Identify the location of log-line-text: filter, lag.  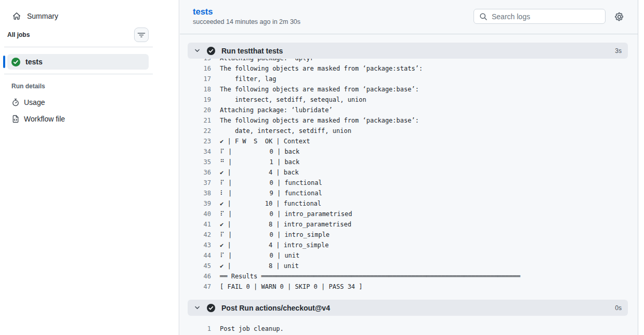
(243, 79).